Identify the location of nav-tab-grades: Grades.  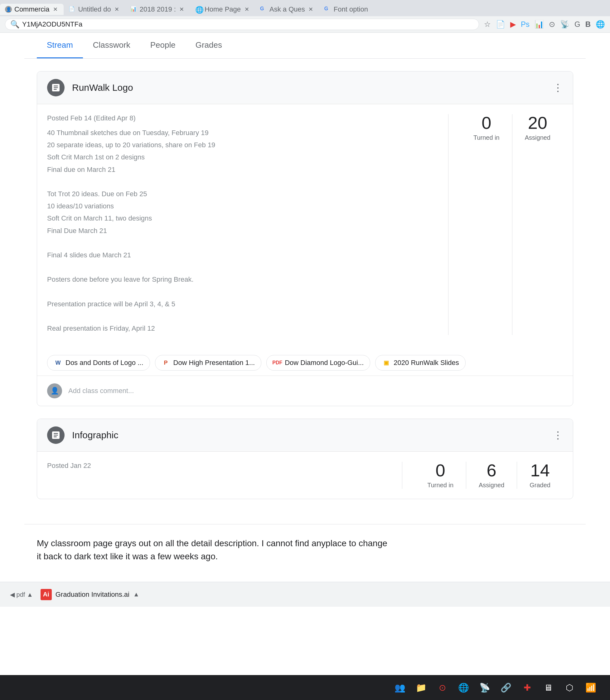
(209, 46).